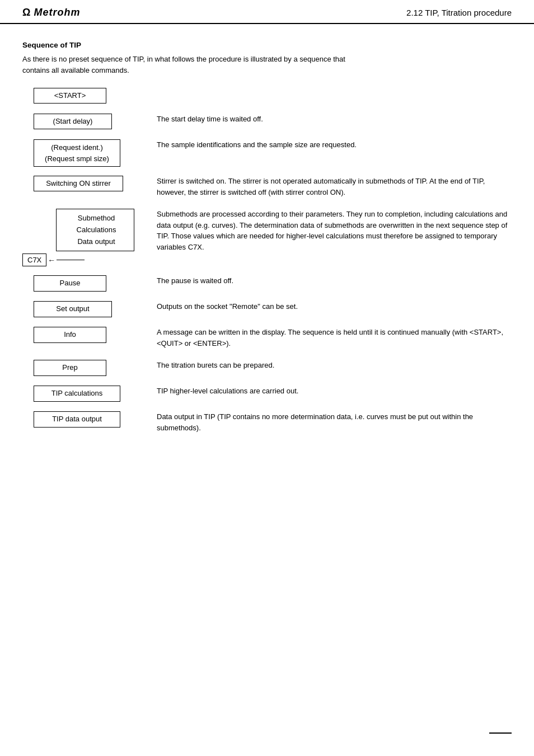 The height and width of the screenshot is (756, 534). What do you see at coordinates (57, 12) in the screenshot?
I see `logo-text: Metrohm` at bounding box center [57, 12].